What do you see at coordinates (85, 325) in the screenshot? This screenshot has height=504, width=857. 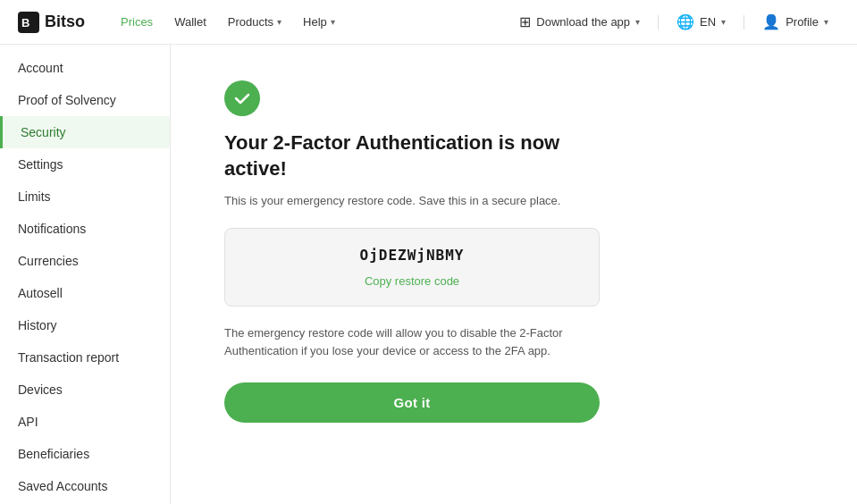 I see `sidebar-item-history: History` at bounding box center [85, 325].